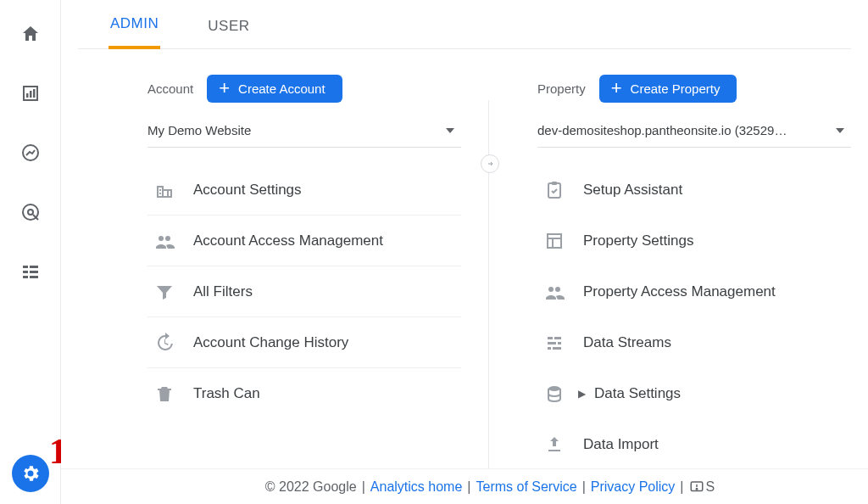 The height and width of the screenshot is (504, 868). What do you see at coordinates (199, 131) in the screenshot?
I see `account-select-value: My Demo Website` at bounding box center [199, 131].